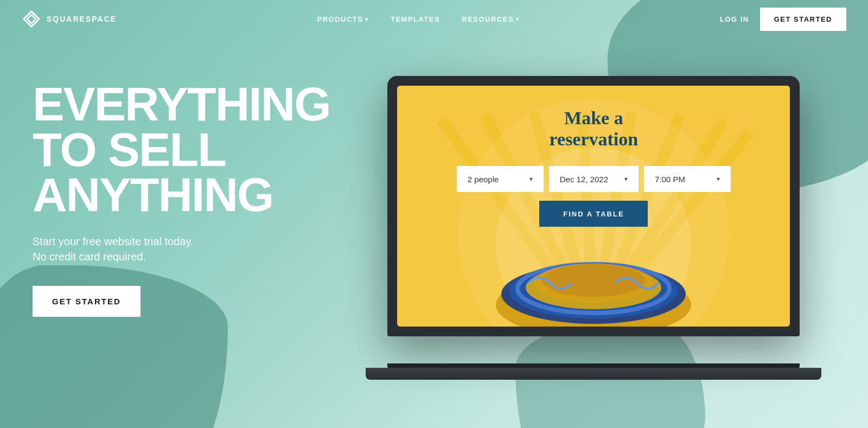 The height and width of the screenshot is (428, 868). What do you see at coordinates (418, 20) in the screenshot?
I see `navbar-center: PRODUCTS ▾ TEMPLATES RESOURCES ▾` at bounding box center [418, 20].